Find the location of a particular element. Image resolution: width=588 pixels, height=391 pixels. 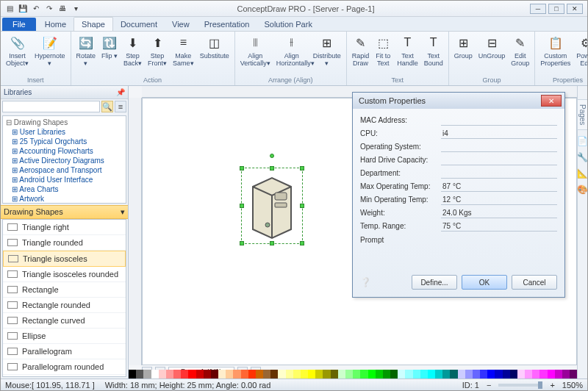

tree-header: ⊟ Drawing Shapes is located at coordinates (65, 122).